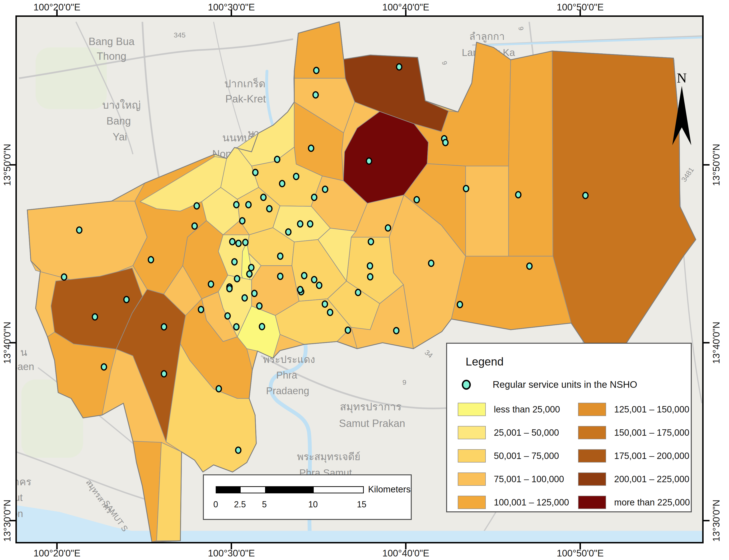 This screenshot has height=560, width=729. What do you see at coordinates (682, 78) in the screenshot?
I see `north-label: N` at bounding box center [682, 78].